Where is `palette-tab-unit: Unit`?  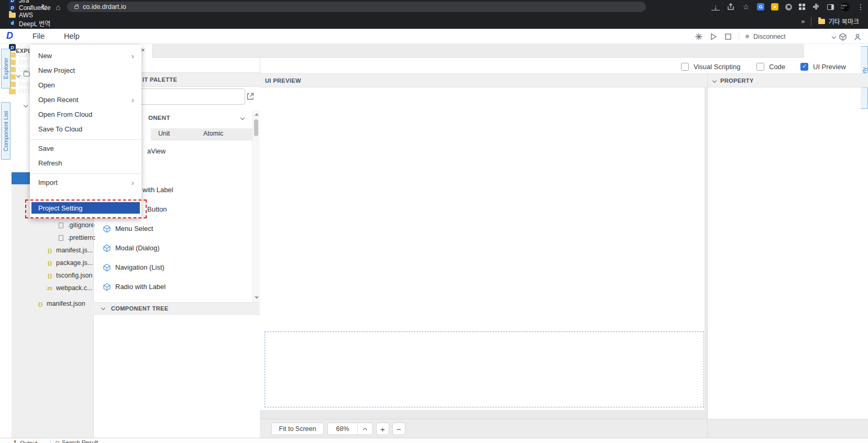
palette-tab-unit: Unit is located at coordinates (164, 134).